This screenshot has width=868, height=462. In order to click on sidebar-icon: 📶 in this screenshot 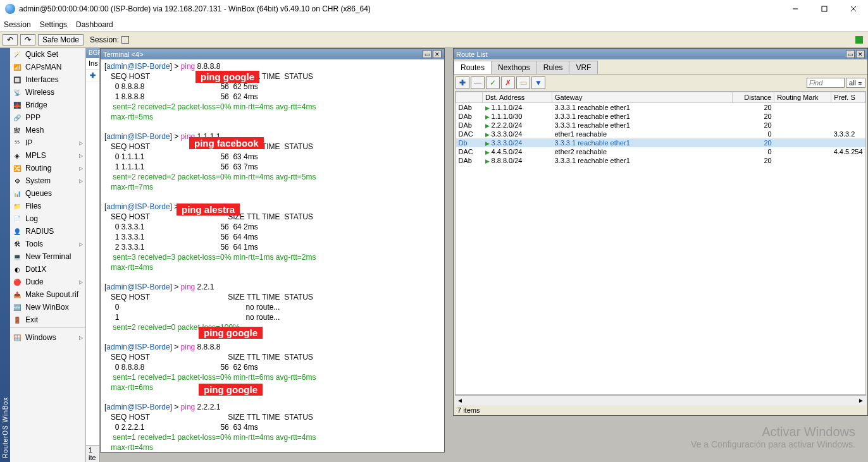, I will do `click(17, 67)`.